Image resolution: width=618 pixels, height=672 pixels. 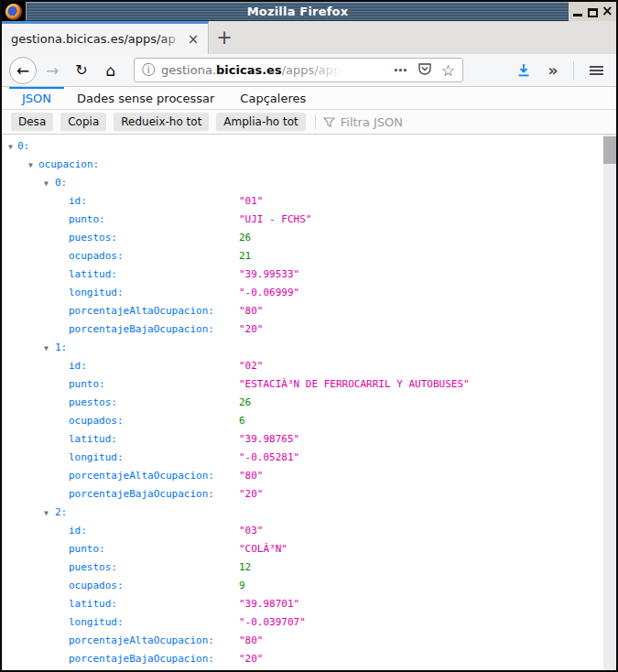 What do you see at coordinates (96, 256) in the screenshot?
I see `json-key: ocupados:` at bounding box center [96, 256].